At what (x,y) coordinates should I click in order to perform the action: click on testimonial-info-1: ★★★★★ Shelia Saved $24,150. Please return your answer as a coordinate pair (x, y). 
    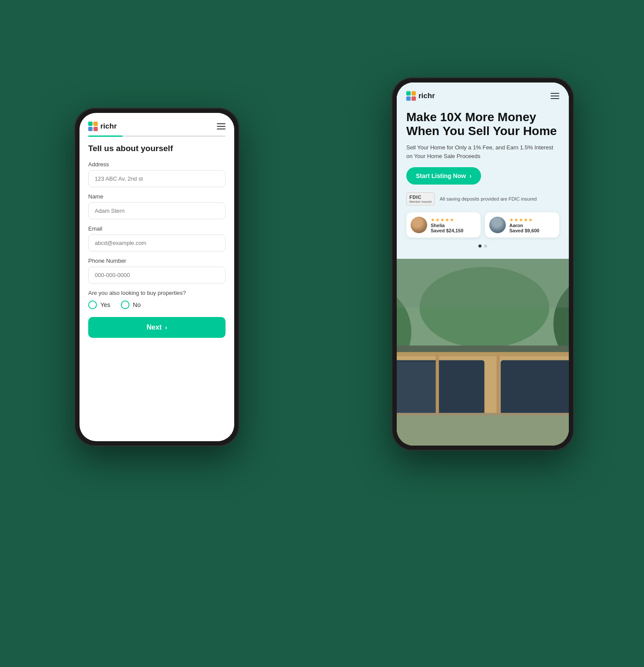
    Looking at the image, I should click on (454, 225).